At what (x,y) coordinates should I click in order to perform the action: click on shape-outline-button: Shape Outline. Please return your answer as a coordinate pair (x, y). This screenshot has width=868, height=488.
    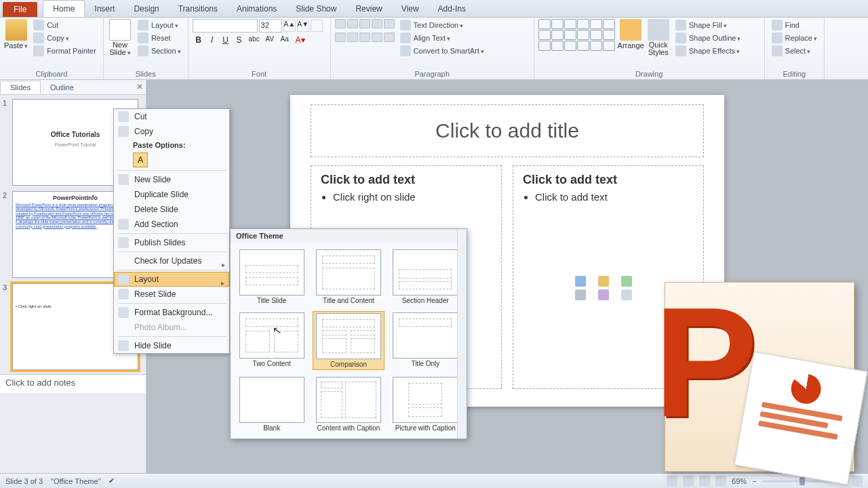
    Looking at the image, I should click on (708, 38).